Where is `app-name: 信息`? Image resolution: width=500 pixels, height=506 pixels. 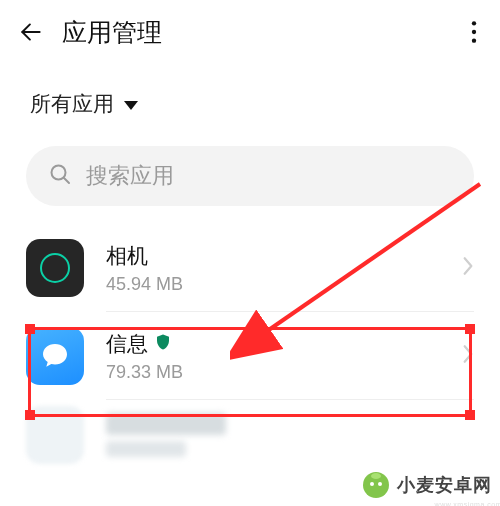
app-name: 信息 is located at coordinates (127, 344).